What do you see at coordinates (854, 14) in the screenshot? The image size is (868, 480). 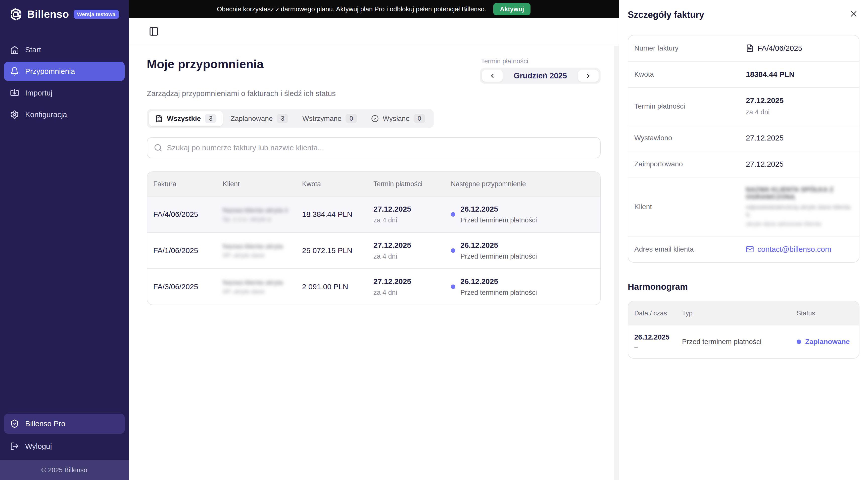 I see `close-icon` at bounding box center [854, 14].